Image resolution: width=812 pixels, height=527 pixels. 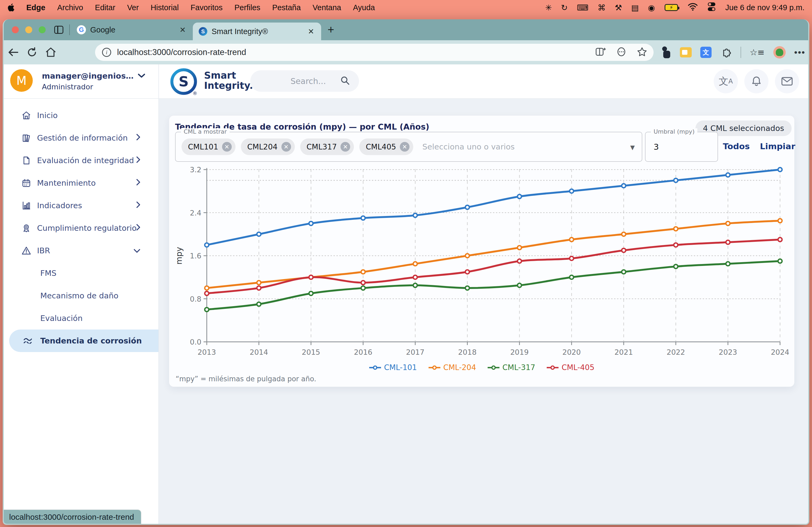 What do you see at coordinates (656, 147) in the screenshot?
I see `threshold-value: 3` at bounding box center [656, 147].